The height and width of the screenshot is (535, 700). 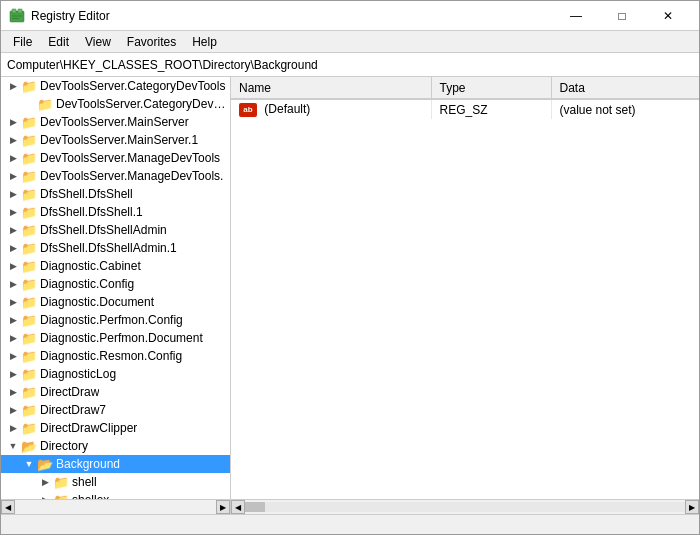 What do you see at coordinates (116, 392) in the screenshot?
I see `tree-item: ▶ 📁 DirectDraw` at bounding box center [116, 392].